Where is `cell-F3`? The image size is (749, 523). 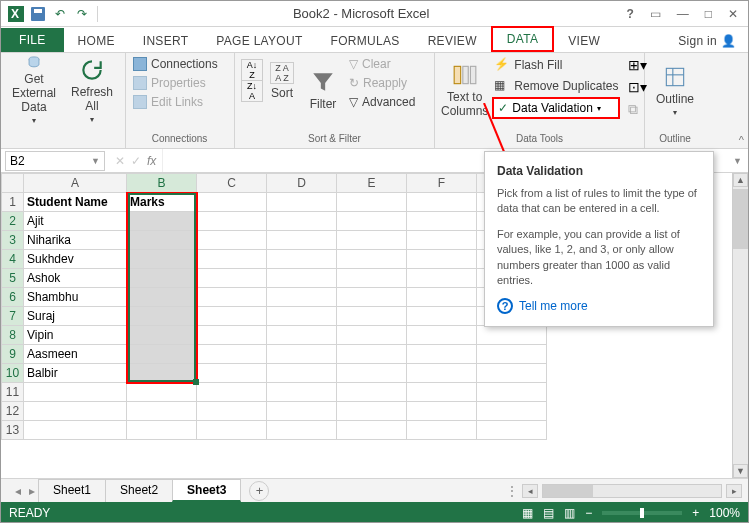 cell-F3 is located at coordinates (442, 240).